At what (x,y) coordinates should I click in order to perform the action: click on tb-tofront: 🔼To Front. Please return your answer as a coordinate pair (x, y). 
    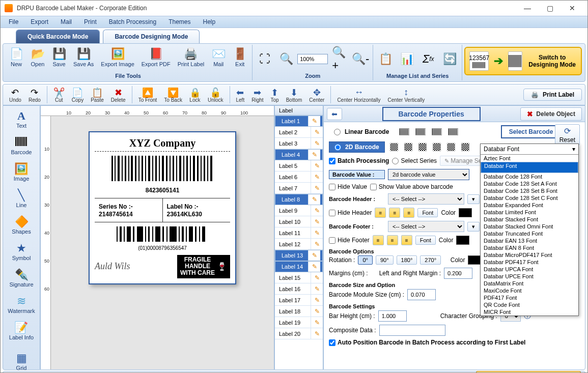
    Looking at the image, I should click on (148, 95).